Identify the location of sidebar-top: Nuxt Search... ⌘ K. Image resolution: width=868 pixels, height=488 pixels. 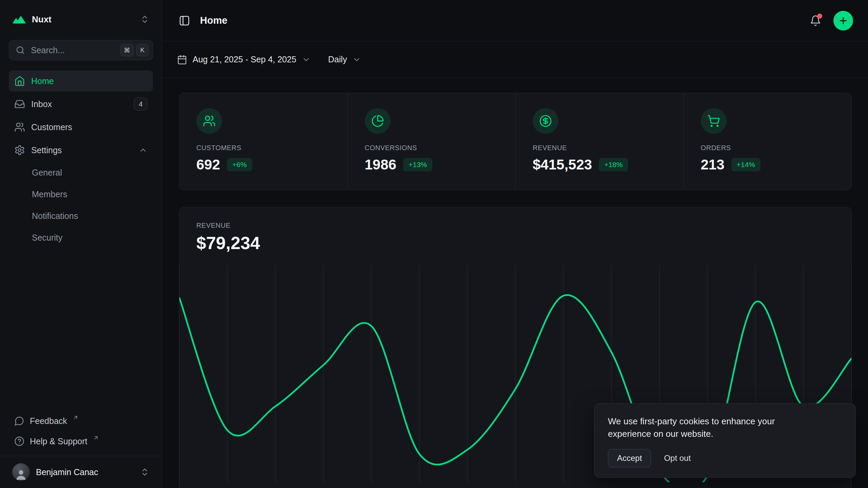
(81, 30).